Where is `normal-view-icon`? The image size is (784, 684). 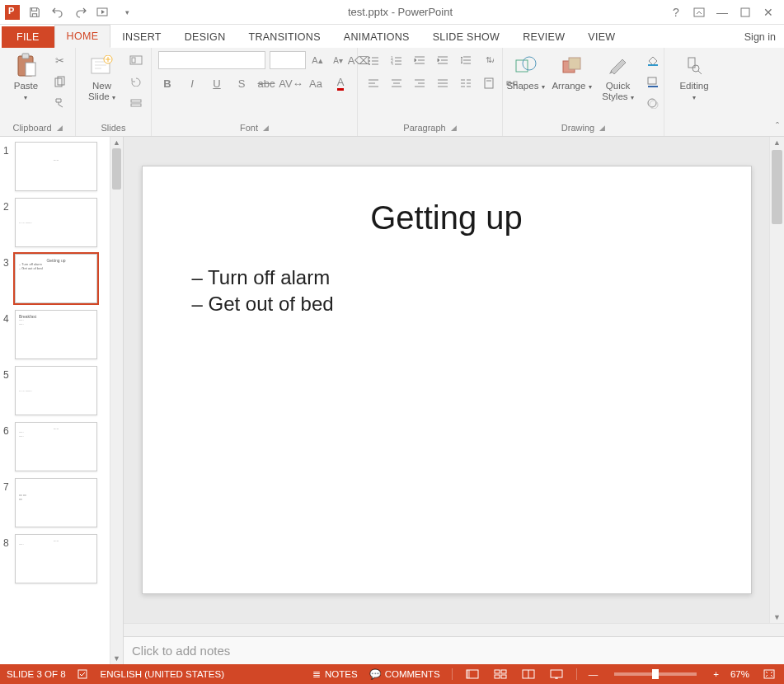
normal-view-icon is located at coordinates (472, 674).